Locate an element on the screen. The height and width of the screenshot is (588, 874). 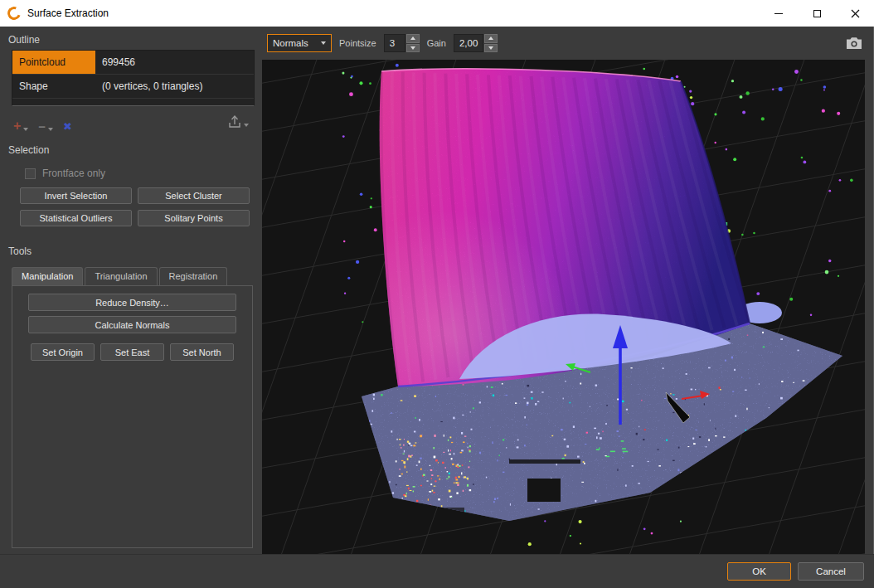
set-origin-button: Set Origin is located at coordinates (63, 352).